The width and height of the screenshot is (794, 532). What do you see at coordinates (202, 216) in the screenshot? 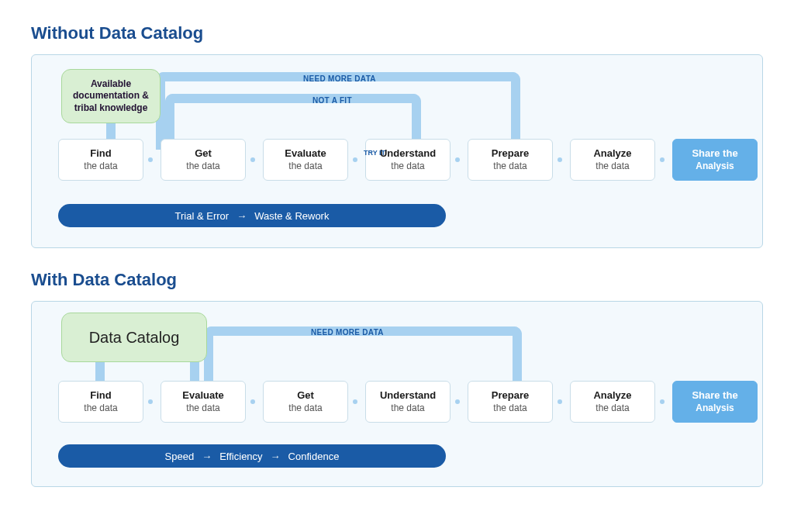
I see `pill-part-a: Trial & Error` at bounding box center [202, 216].